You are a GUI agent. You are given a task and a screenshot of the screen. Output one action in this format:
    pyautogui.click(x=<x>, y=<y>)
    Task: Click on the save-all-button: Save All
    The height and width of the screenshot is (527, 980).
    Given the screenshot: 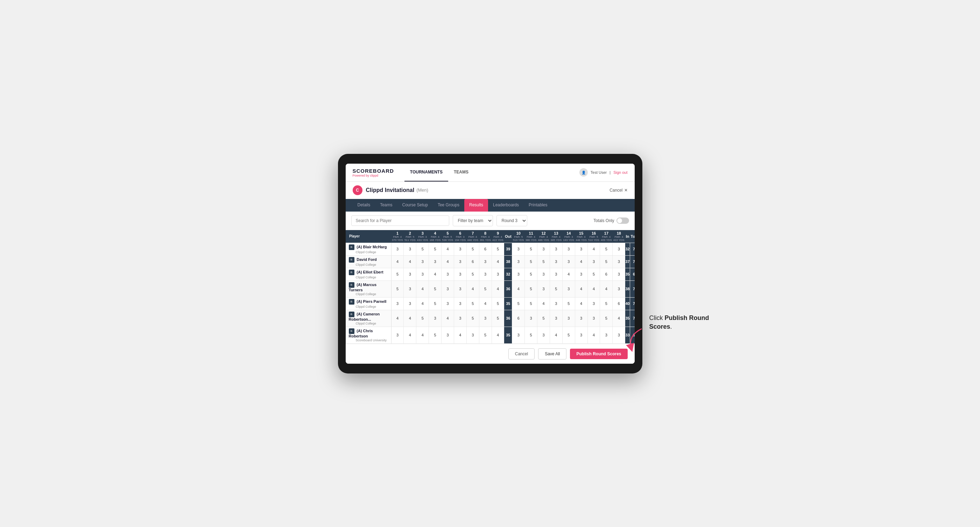 What is the action you would take?
    pyautogui.click(x=552, y=354)
    